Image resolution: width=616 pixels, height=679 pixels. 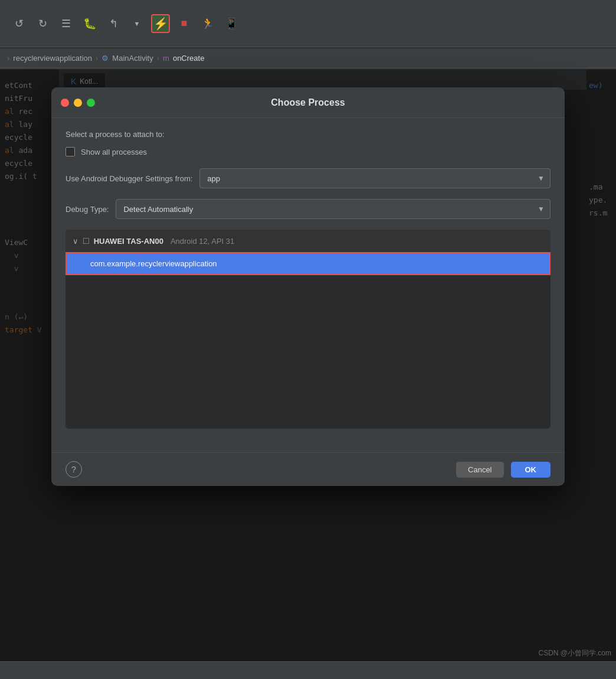 I want to click on list-icon: ☰, so click(x=66, y=24).